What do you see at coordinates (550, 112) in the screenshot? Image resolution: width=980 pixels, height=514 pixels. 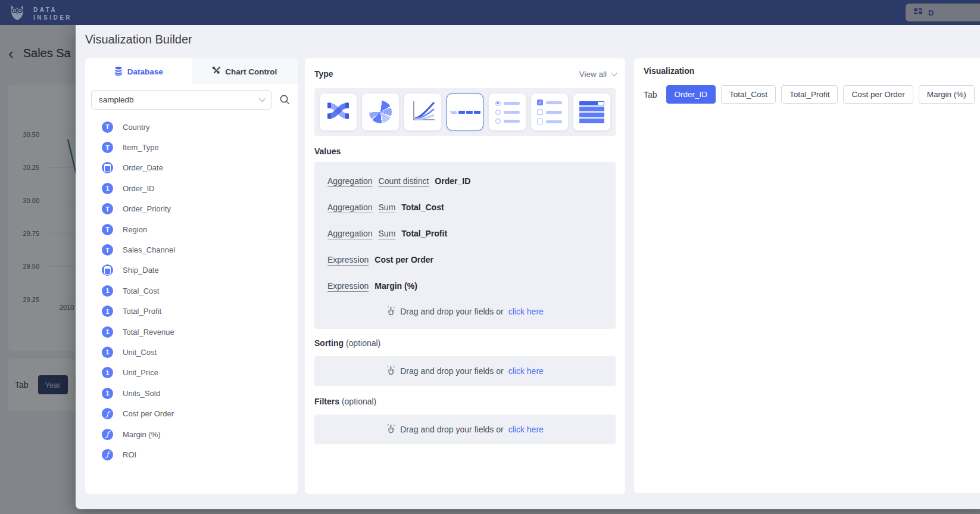 I see `chart-type-checkbox-list: ✓` at bounding box center [550, 112].